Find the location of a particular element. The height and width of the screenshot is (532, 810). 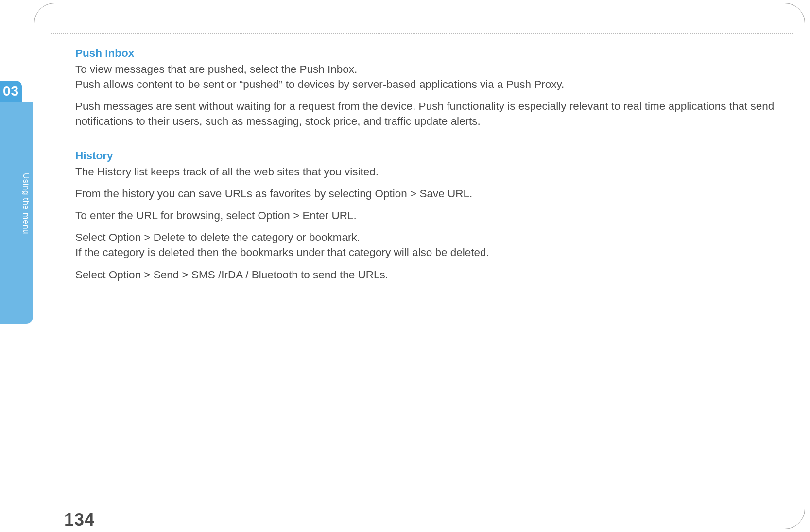

section-push-inbox: Push Inbox To view messages that are pus… is located at coordinates (428, 87).